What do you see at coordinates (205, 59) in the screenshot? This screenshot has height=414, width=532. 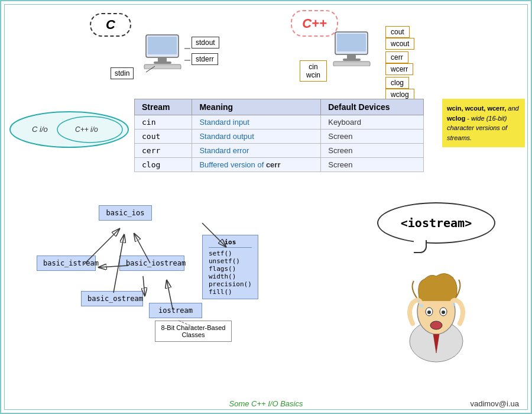 I see `stderr-box: stderr` at bounding box center [205, 59].